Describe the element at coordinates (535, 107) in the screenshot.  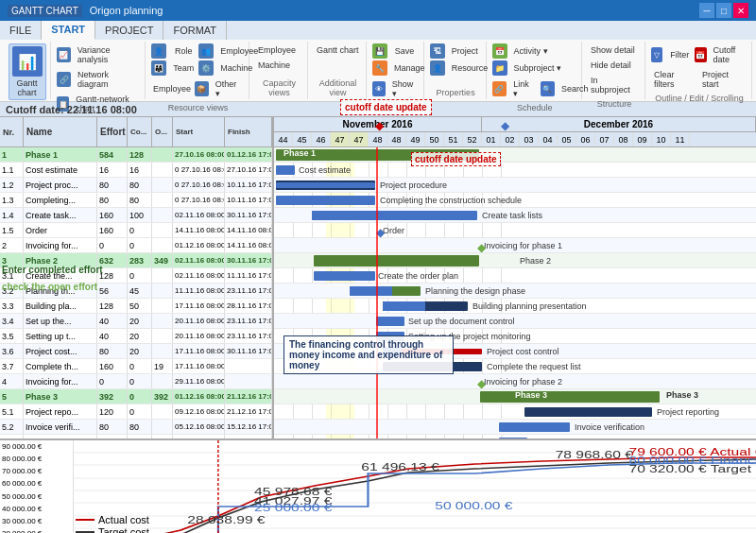
I see `schedule-label: Schedule` at that location.